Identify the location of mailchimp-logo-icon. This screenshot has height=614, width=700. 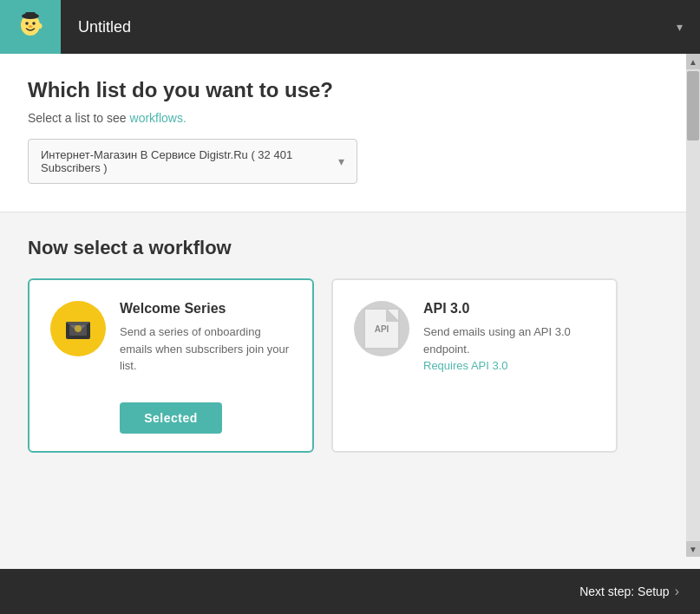
(30, 27).